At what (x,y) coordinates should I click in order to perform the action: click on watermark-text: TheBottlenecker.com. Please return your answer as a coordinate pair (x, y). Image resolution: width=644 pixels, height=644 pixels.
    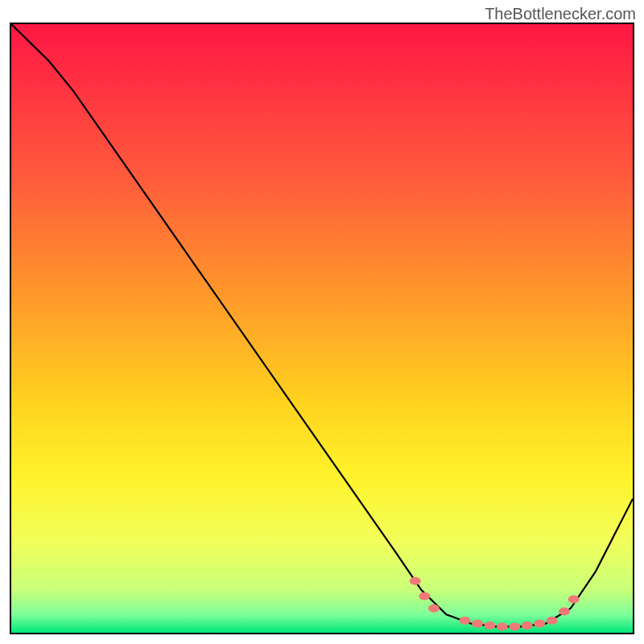
    Looking at the image, I should click on (560, 14).